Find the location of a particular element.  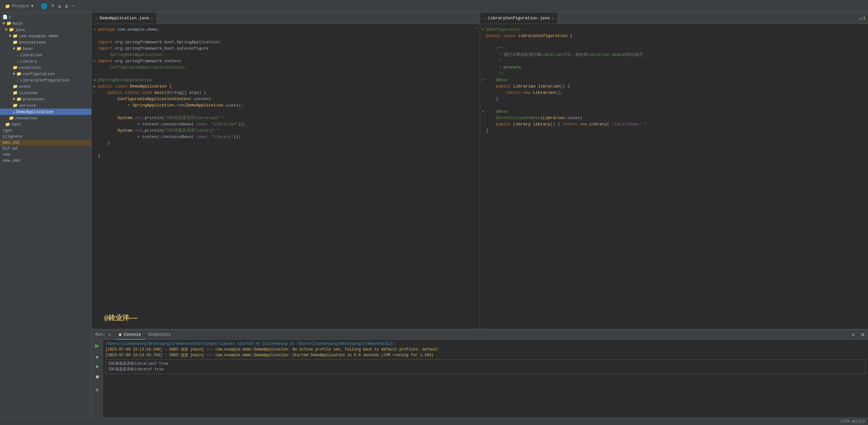

run-panel-close: ✕ is located at coordinates (854, 335).